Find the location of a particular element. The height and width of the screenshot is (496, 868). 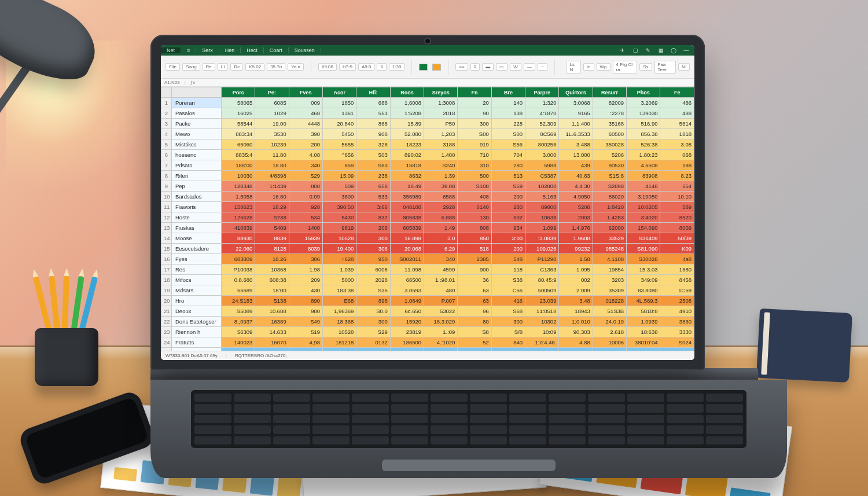

cell: 8C569 is located at coordinates (542, 134).